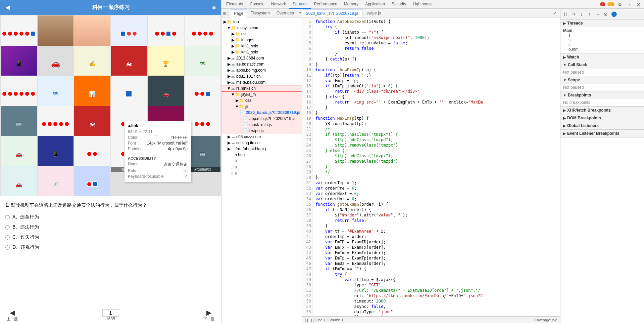 This screenshot has width=644, height=323. I want to click on tab-application: Application, so click(375, 4).